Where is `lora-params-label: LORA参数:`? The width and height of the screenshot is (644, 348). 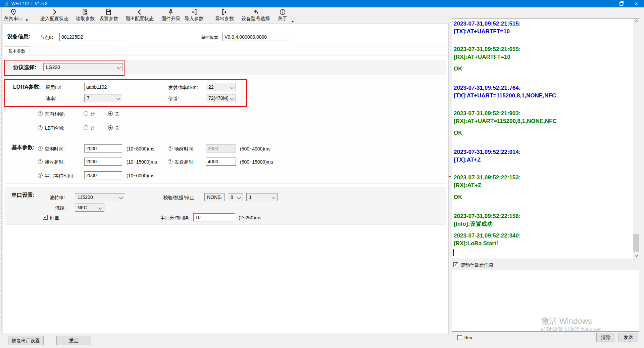 lora-params-label: LORA参数: is located at coordinates (27, 87).